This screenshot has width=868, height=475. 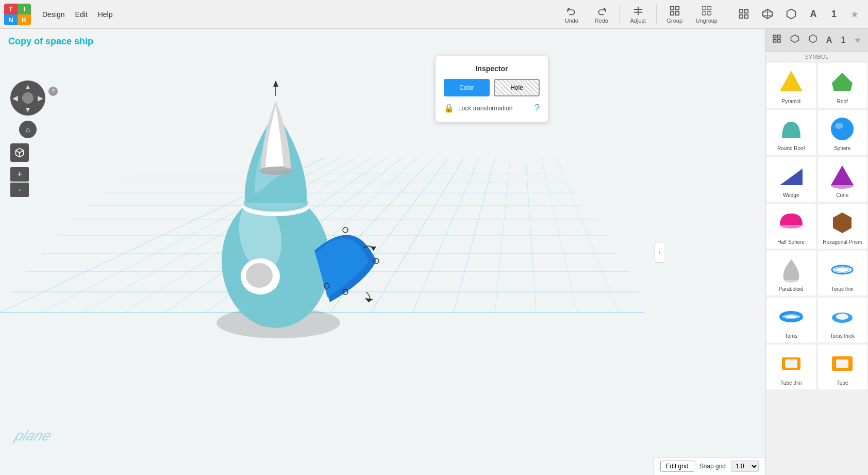 What do you see at coordinates (791, 364) in the screenshot?
I see `shape-visual-tube-thin` at bounding box center [791, 364].